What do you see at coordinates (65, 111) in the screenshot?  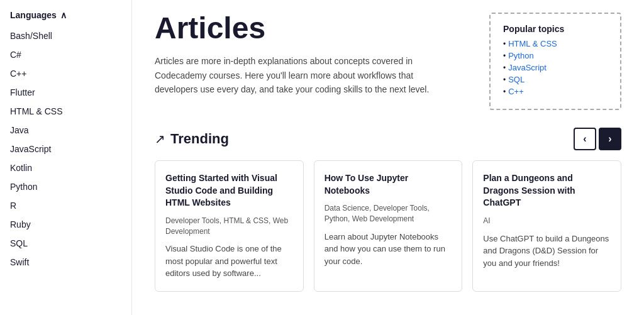 I see `sidebar-item-html---css: HTML & CSS` at bounding box center [65, 111].